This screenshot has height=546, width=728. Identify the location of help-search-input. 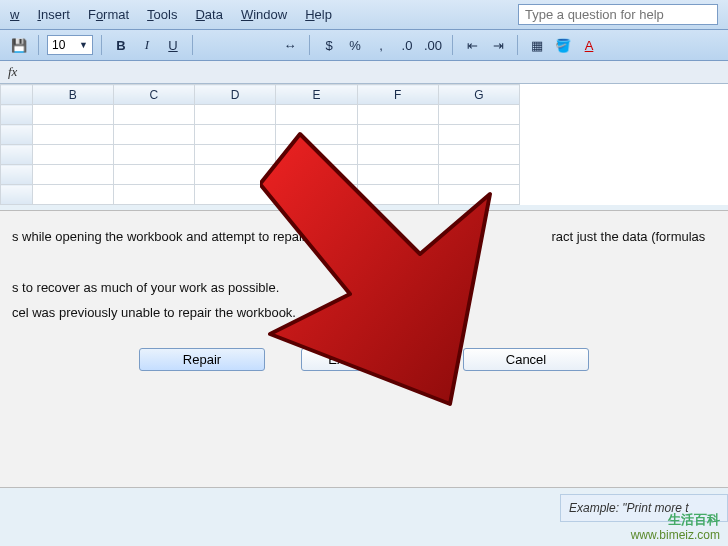
(618, 14).